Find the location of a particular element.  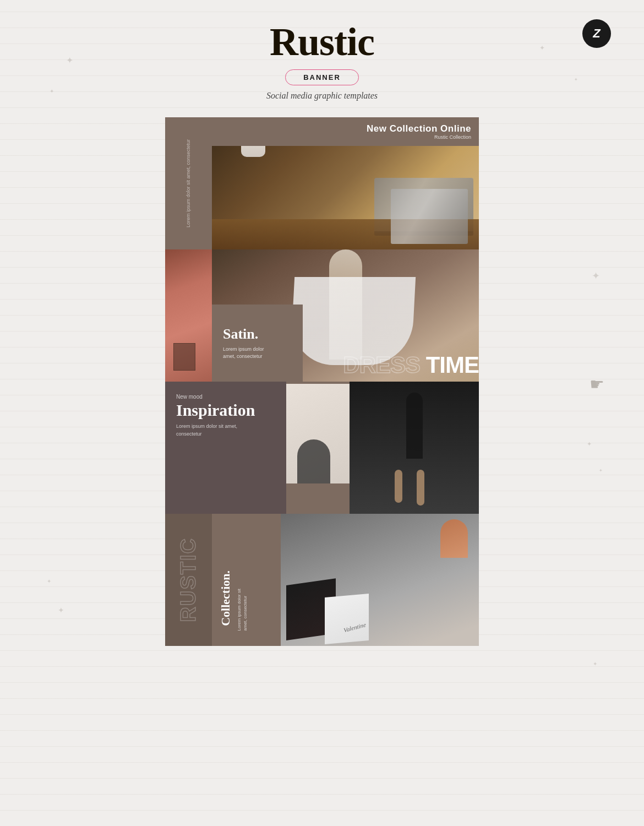

card-3-text-area: New mood Inspiration Lorem ipsum dolor s… is located at coordinates (226, 448).